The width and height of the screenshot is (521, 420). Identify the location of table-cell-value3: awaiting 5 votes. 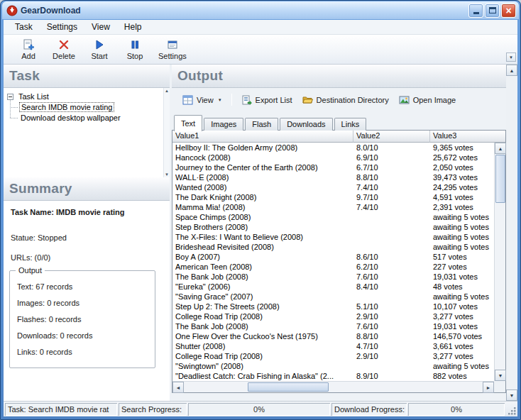
(462, 217).